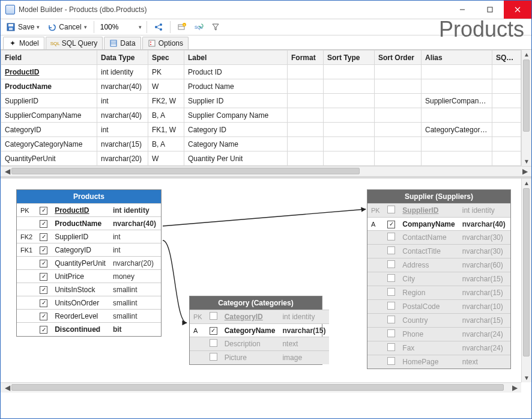  I want to click on entity-row: UnitPricemoney, so click(89, 277).